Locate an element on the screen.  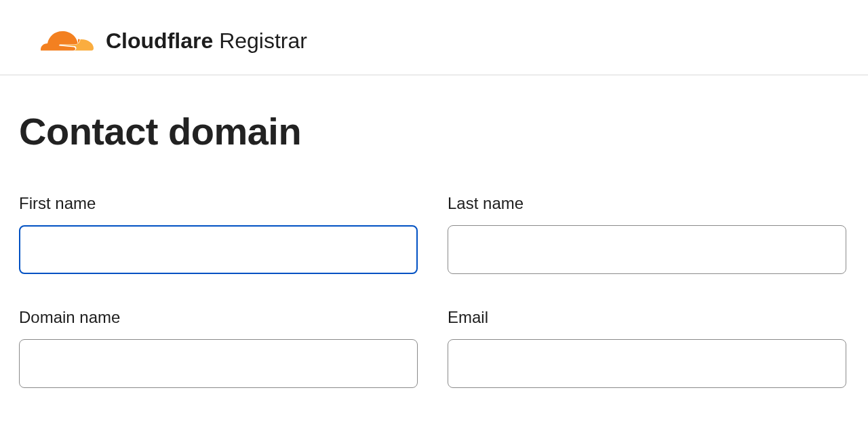
brand-bold: Cloudflare is located at coordinates (159, 41).